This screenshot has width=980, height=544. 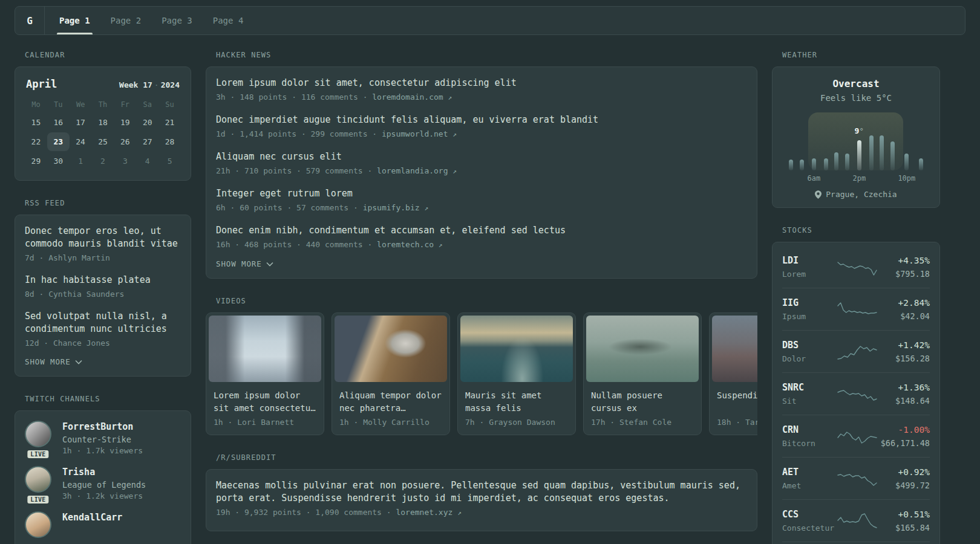 What do you see at coordinates (108, 399) in the screenshot?
I see `section-title-twitch: TWITCH CHANNELS` at bounding box center [108, 399].